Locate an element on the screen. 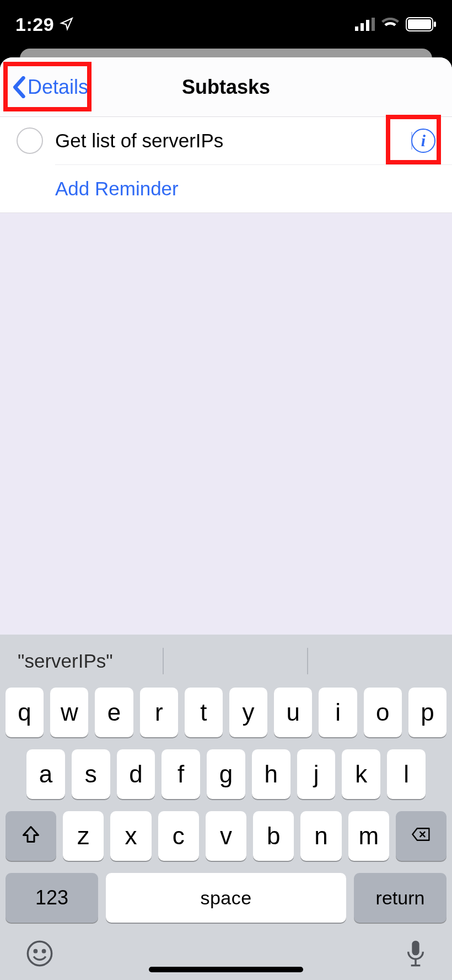 The height and width of the screenshot is (980, 452). complete-toggle is located at coordinates (30, 141).